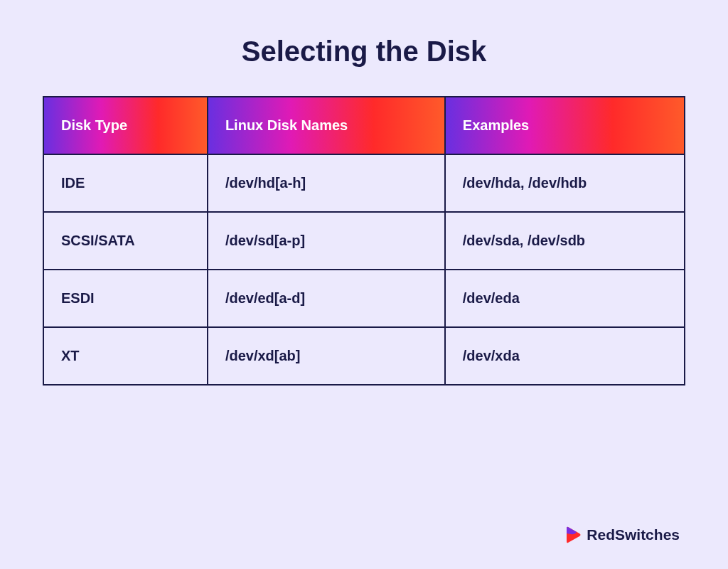 Image resolution: width=728 pixels, height=569 pixels. I want to click on table-row: XT /dev/xd[ab] /dev/xda, so click(364, 356).